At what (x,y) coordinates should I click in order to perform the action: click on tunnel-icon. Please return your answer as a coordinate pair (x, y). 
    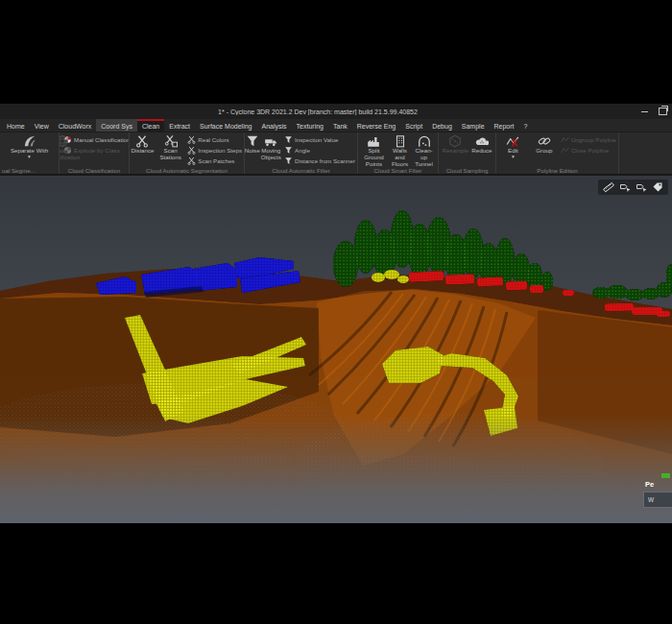
    Looking at the image, I should click on (424, 140).